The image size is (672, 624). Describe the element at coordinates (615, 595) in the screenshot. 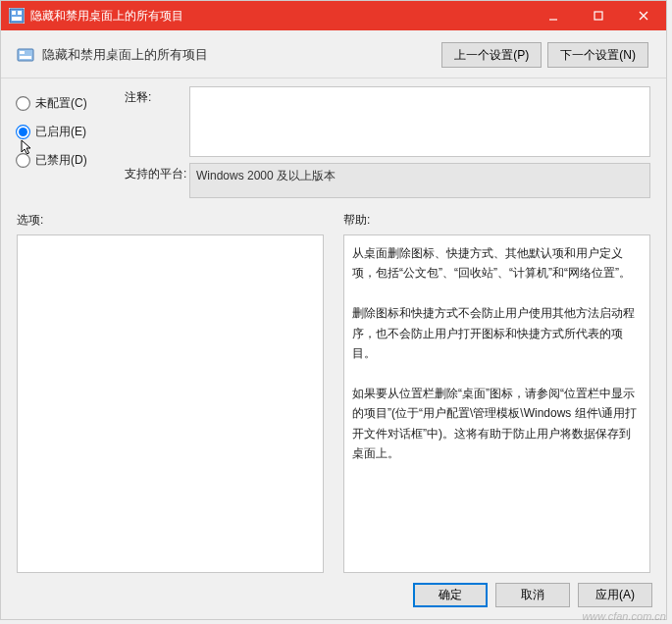

I see `apply-button: 应用(A)` at that location.